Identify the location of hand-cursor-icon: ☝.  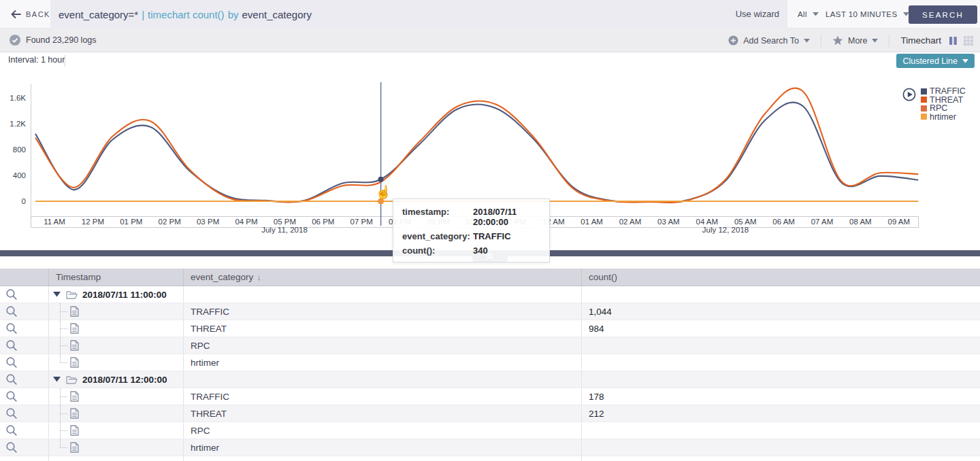
(384, 192).